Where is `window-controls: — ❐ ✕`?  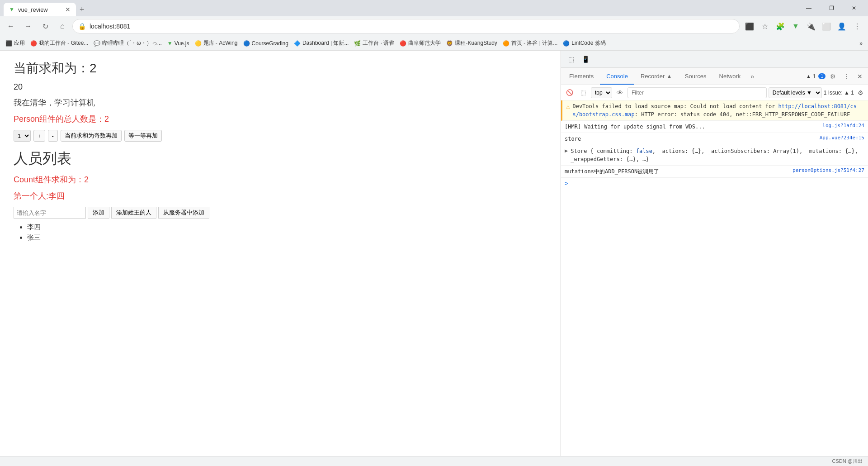 window-controls: — ❐ ✕ is located at coordinates (831, 8).